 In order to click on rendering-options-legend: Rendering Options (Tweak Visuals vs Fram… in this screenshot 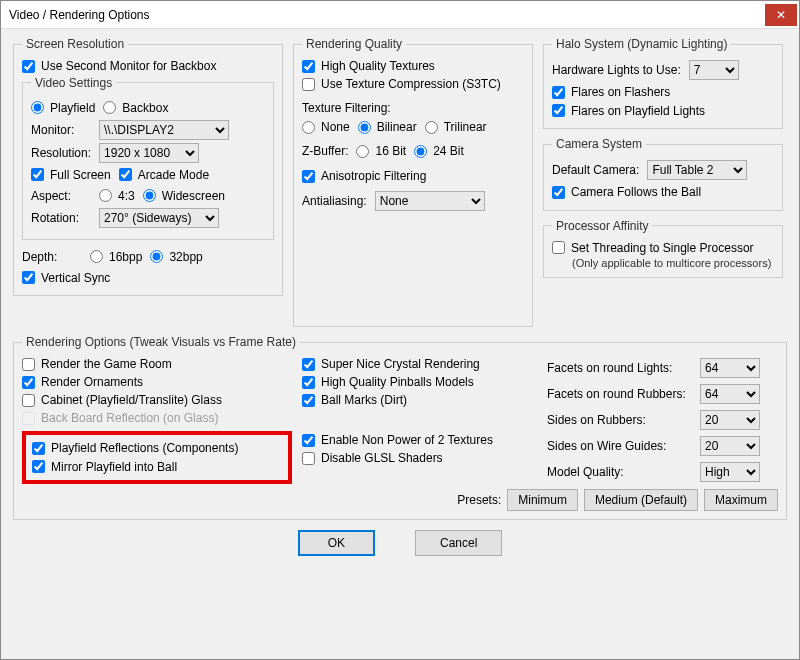, I will do `click(161, 342)`.